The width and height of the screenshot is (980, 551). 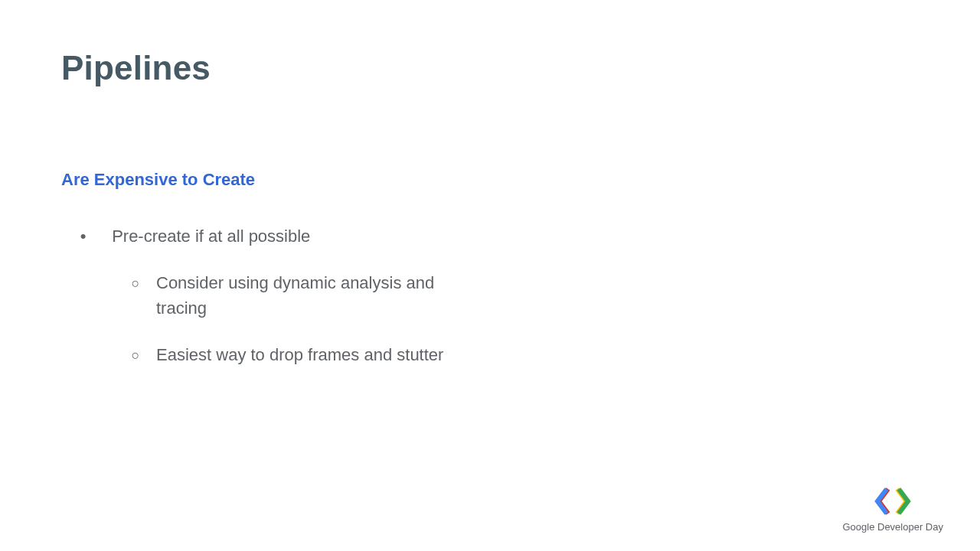 I want to click on slide-subtitle: Are Expensive to Create, so click(x=490, y=180).